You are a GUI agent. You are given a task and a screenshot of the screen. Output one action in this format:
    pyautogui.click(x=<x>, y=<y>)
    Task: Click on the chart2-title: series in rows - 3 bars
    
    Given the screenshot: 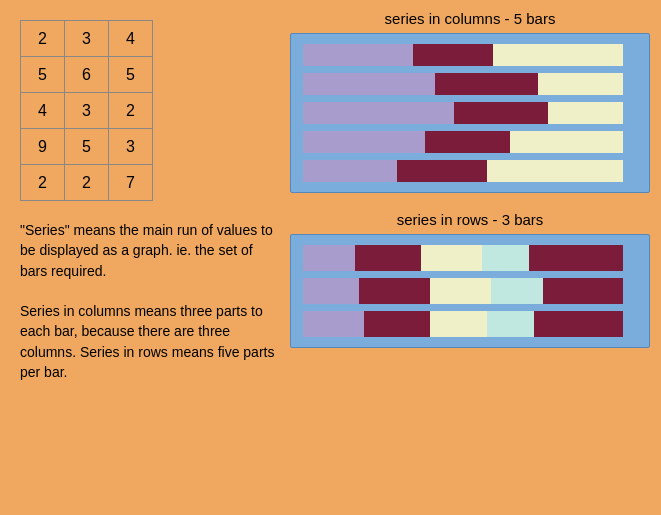 What is the action you would take?
    pyautogui.click(x=470, y=220)
    